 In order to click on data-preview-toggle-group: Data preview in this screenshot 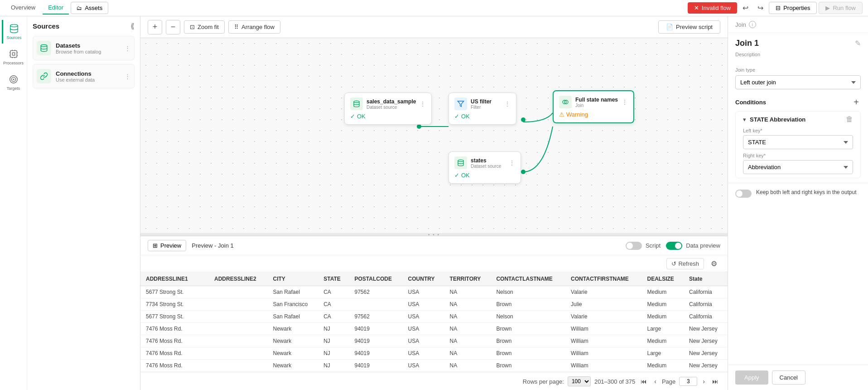, I will do `click(693, 246)`.